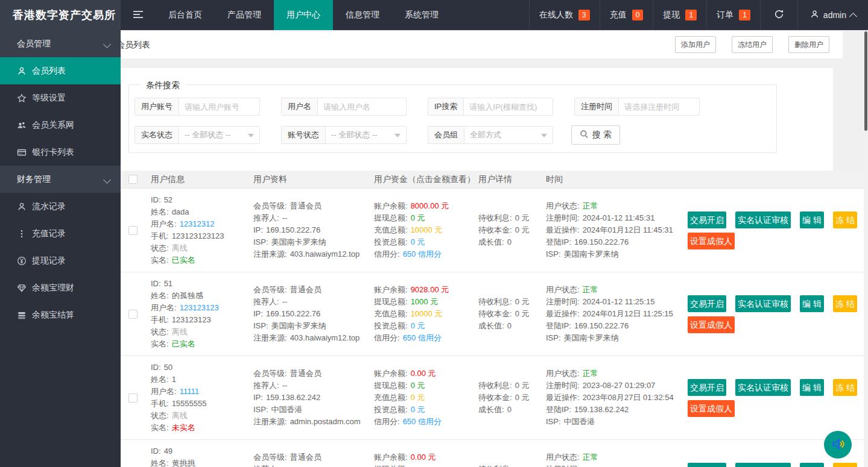  I want to click on delete-user-button: 删除用户, so click(809, 45).